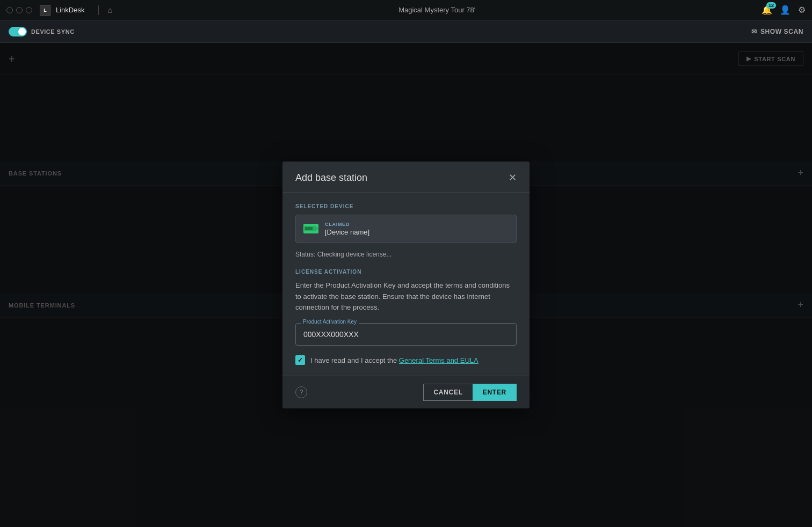  I want to click on terms-checkbox-row: ✓ I have read and I accept the General T…, so click(406, 360).